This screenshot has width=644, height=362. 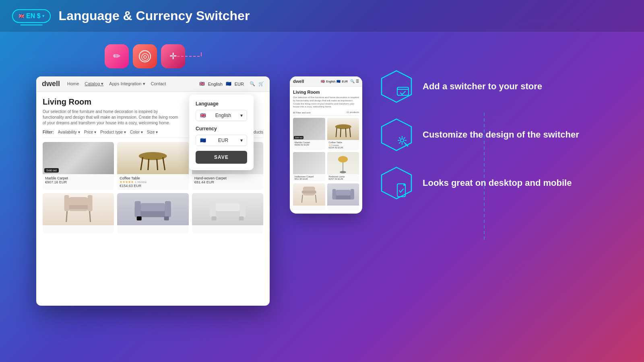 What do you see at coordinates (309, 144) in the screenshot?
I see `mobile-product-info: Marble Carpet €906.53 EUR` at bounding box center [309, 144].